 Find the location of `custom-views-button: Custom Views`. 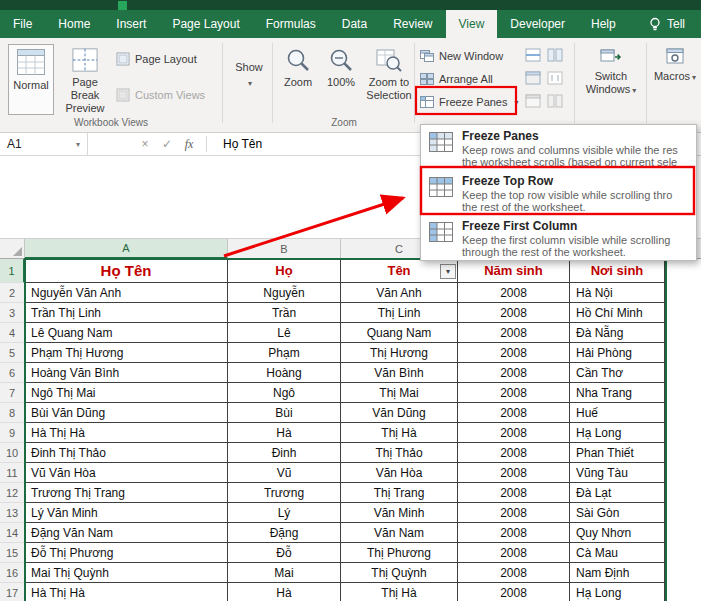

custom-views-button: Custom Views is located at coordinates (160, 95).